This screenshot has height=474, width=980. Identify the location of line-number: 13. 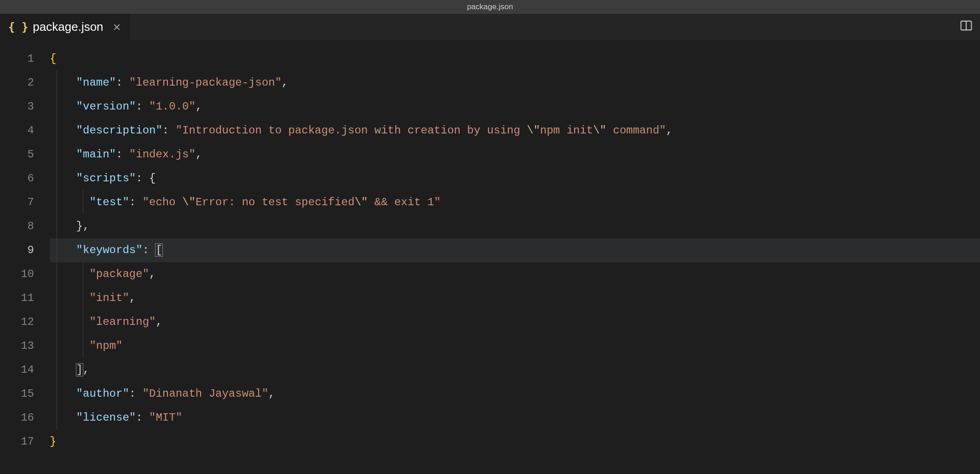
(25, 346).